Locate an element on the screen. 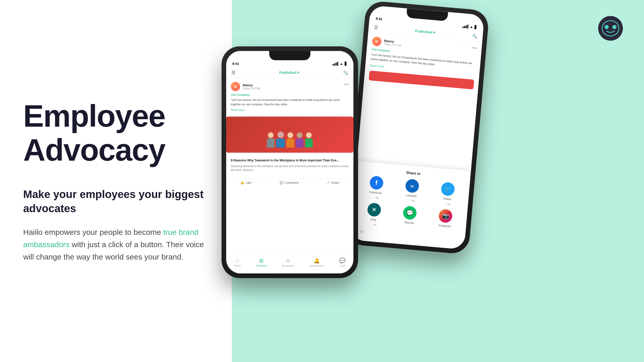 The image size is (644, 362). xing-icon: ✕ is located at coordinates (374, 210).